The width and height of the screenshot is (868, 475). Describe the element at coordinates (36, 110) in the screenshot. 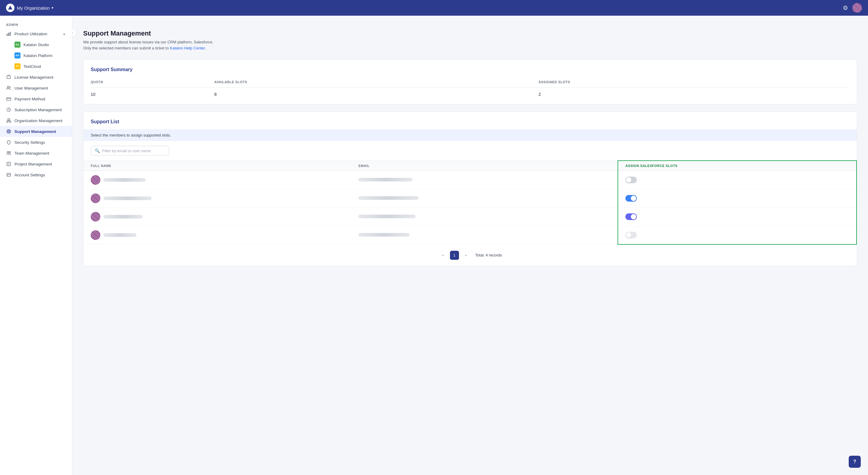

I see `sidebar-item-subscription-management: Subscription Management` at that location.